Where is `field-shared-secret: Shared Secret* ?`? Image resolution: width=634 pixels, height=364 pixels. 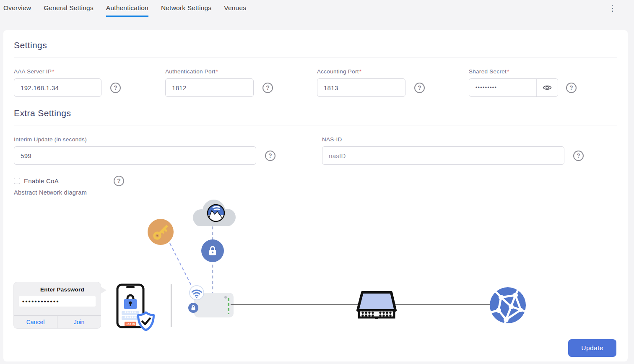
field-shared-secret: Shared Secret* ? is located at coordinates (543, 83).